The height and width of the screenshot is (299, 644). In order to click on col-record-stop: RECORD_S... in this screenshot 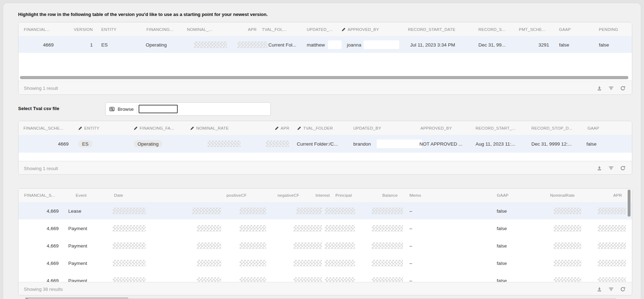, I will do `click(492, 29)`.